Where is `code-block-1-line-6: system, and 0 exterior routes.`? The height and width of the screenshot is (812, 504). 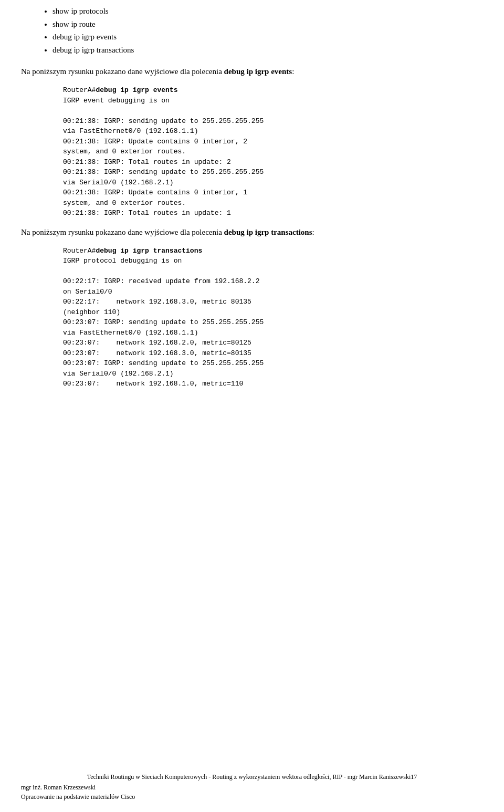 code-block-1-line-6: system, and 0 exterior routes. is located at coordinates (124, 151).